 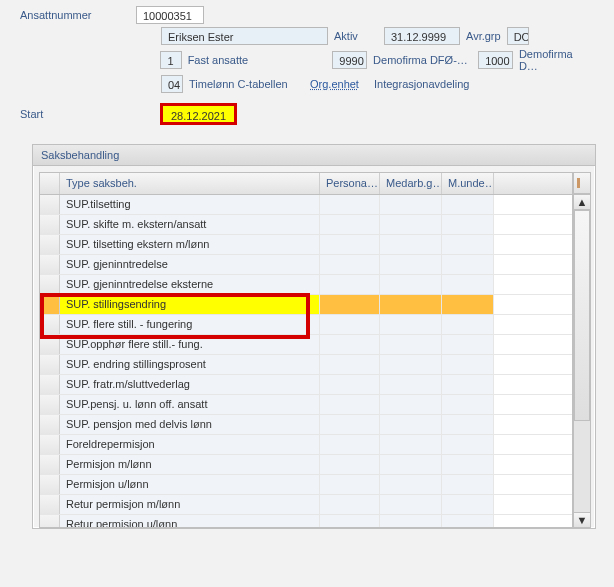 What do you see at coordinates (306, 365) in the screenshot?
I see `table-row: SUP. endring stillingsprosent` at bounding box center [306, 365].